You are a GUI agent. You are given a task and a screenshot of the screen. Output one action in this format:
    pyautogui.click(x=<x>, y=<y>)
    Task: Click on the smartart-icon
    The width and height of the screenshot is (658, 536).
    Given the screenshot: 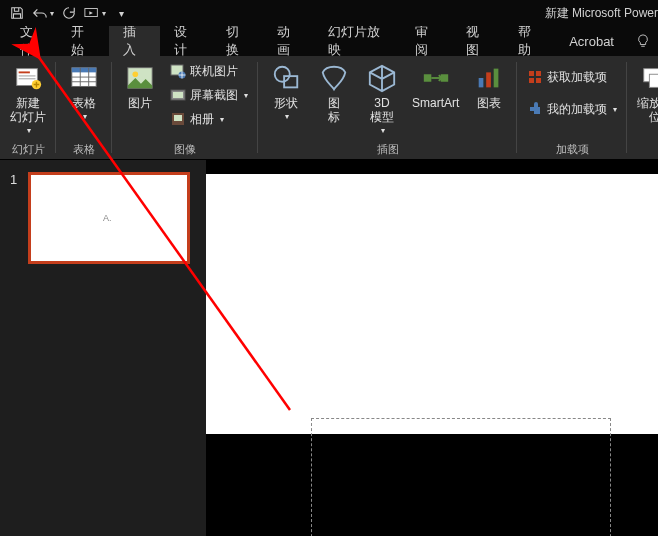 What is the action you would take?
    pyautogui.click(x=436, y=78)
    